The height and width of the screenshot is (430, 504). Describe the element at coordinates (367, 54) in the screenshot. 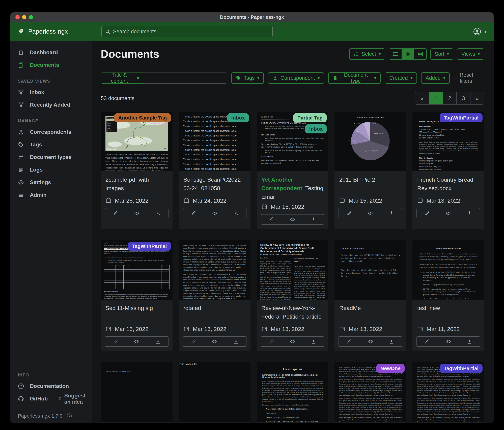

I see `select-button: Select▾` at that location.